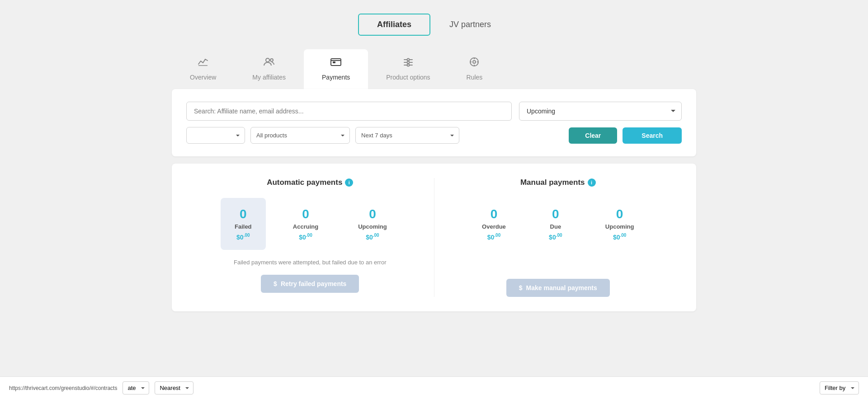 Image resolution: width=868 pixels, height=399 pixels. Describe the element at coordinates (619, 237) in the screenshot. I see `manual-upcoming-amount: $0.00` at that location.